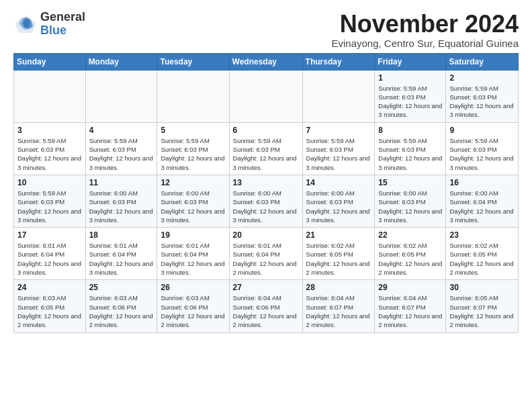  What do you see at coordinates (410, 287) in the screenshot?
I see `day-number: 29` at bounding box center [410, 287].